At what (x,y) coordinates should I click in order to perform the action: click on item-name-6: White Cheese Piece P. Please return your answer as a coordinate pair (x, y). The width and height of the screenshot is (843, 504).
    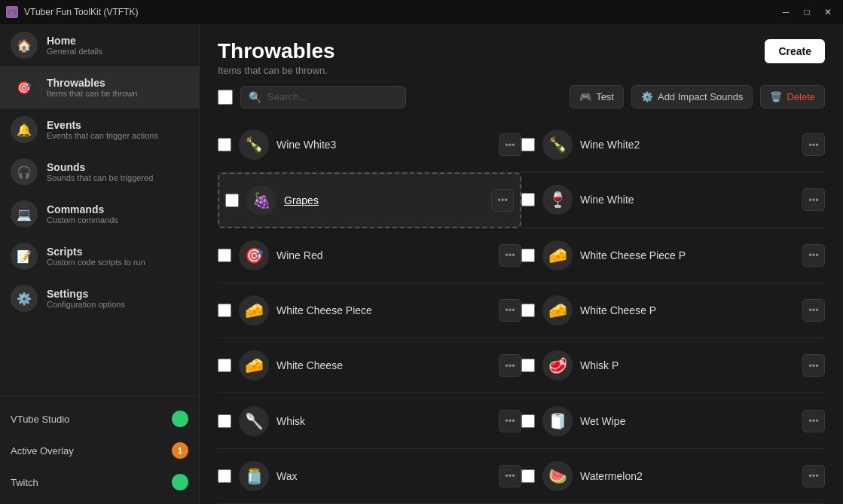
    Looking at the image, I should click on (687, 255).